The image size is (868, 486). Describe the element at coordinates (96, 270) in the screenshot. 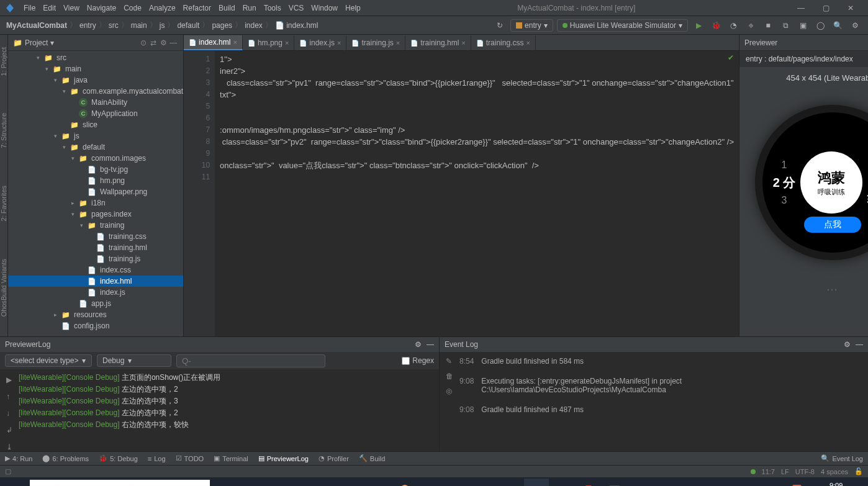

I see `tree-item: 📄index.css` at that location.